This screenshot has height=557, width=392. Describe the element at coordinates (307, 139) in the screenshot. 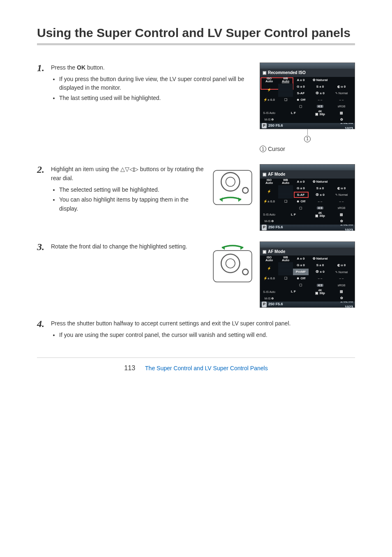

I see `cursor-callout: 1` at that location.